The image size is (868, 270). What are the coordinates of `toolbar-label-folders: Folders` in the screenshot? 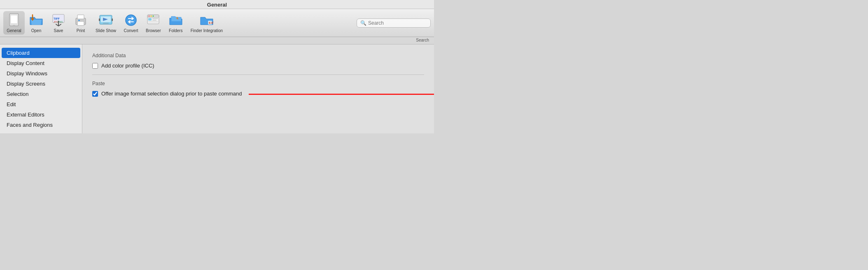 It's located at (175, 30).